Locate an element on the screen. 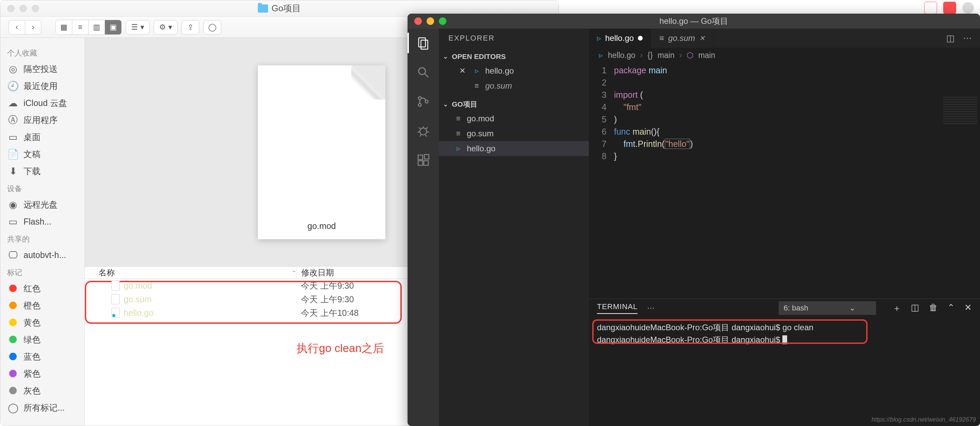  disk-icon: ▭ is located at coordinates (13, 221).